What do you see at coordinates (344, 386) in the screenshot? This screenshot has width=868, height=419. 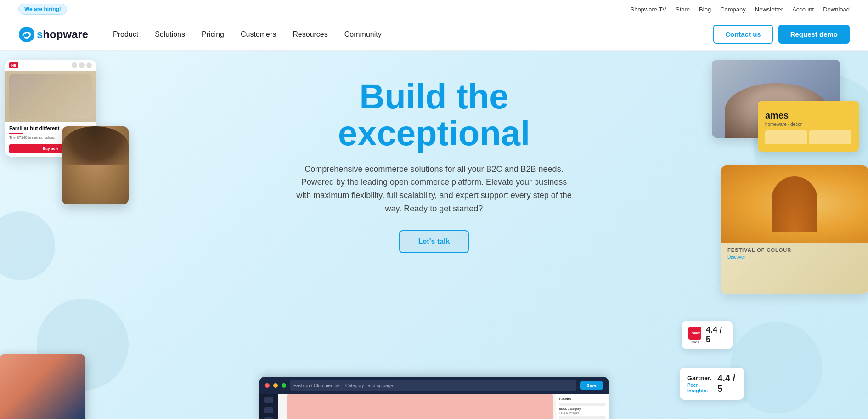 I see `mockup-url-text: Fashion / Club member - Category Landing…` at bounding box center [344, 386].